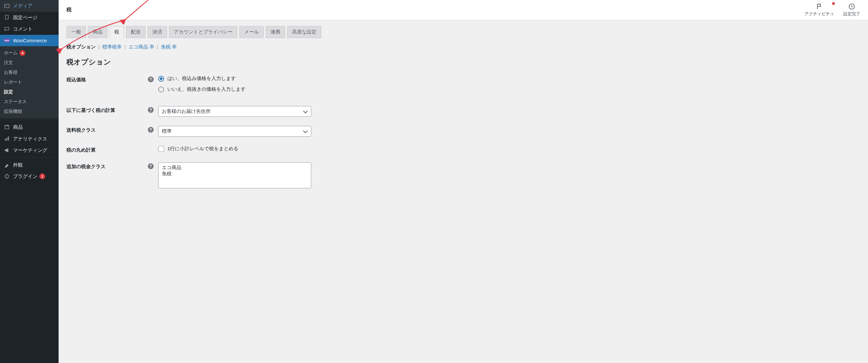  Describe the element at coordinates (29, 176) in the screenshot. I see `sidebar-item-plugins: プラグイン 1` at that location.